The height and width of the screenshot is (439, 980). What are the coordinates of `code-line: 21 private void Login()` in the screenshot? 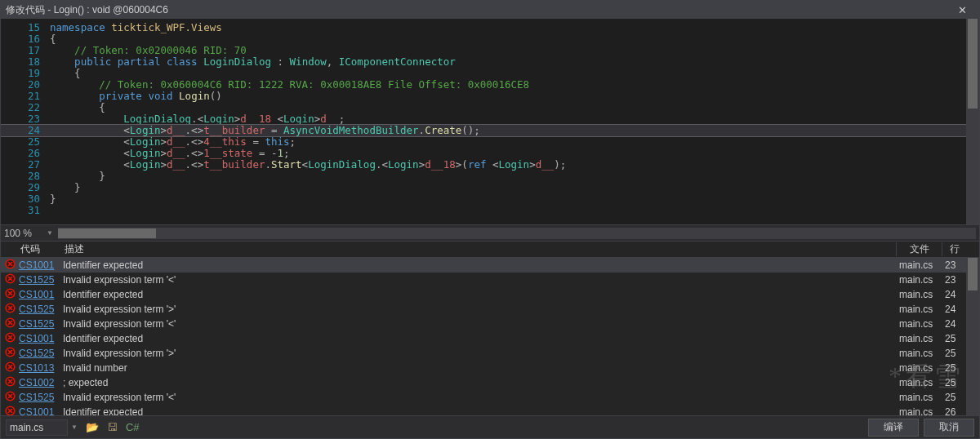 It's located at (483, 96).